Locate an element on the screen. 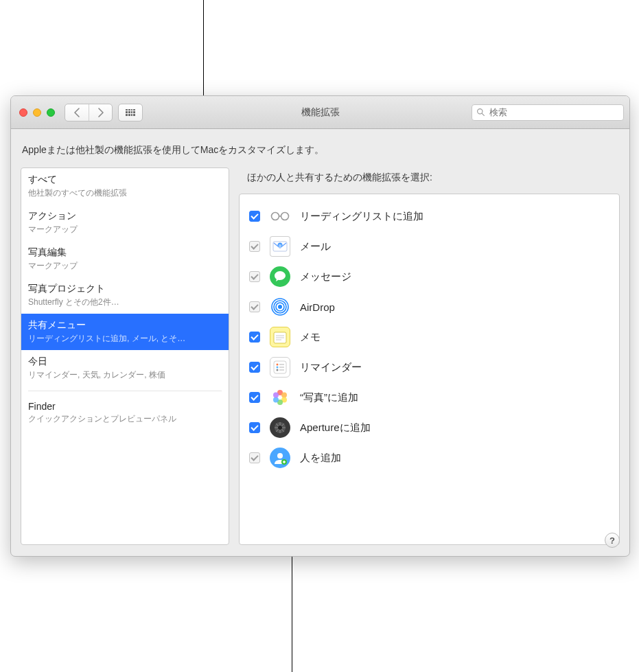 The image size is (639, 672). reminders-icon is located at coordinates (280, 367).